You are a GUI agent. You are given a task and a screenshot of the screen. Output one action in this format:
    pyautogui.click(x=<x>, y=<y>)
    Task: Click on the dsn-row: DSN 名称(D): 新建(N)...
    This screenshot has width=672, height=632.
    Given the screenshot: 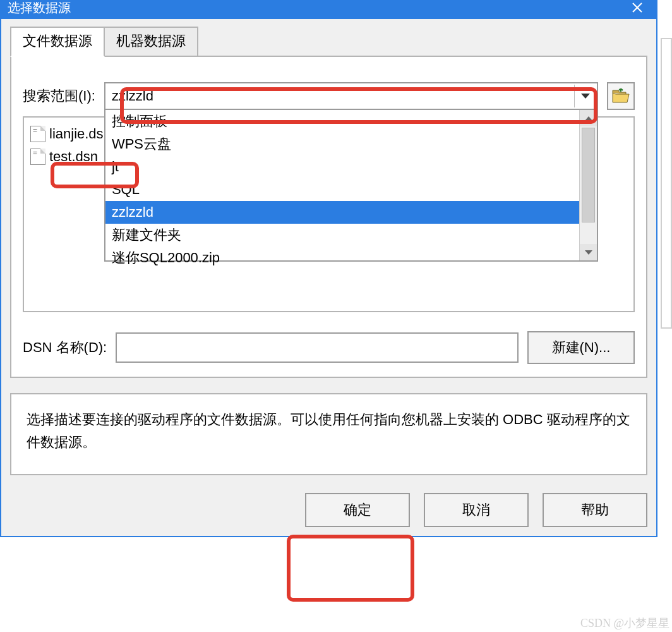 What is the action you would take?
    pyautogui.click(x=328, y=348)
    